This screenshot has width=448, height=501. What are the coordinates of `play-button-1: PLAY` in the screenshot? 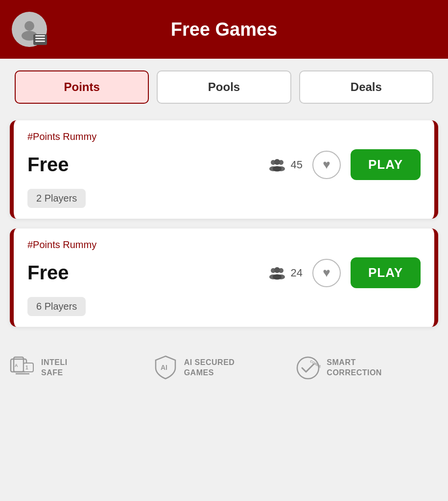 It's located at (386, 164).